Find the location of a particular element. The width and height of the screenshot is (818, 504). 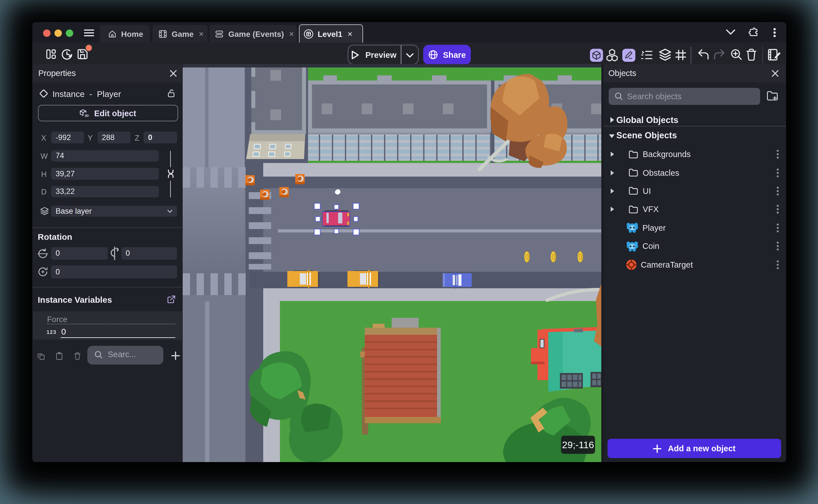

svg-text: 29;-116 is located at coordinates (578, 445).